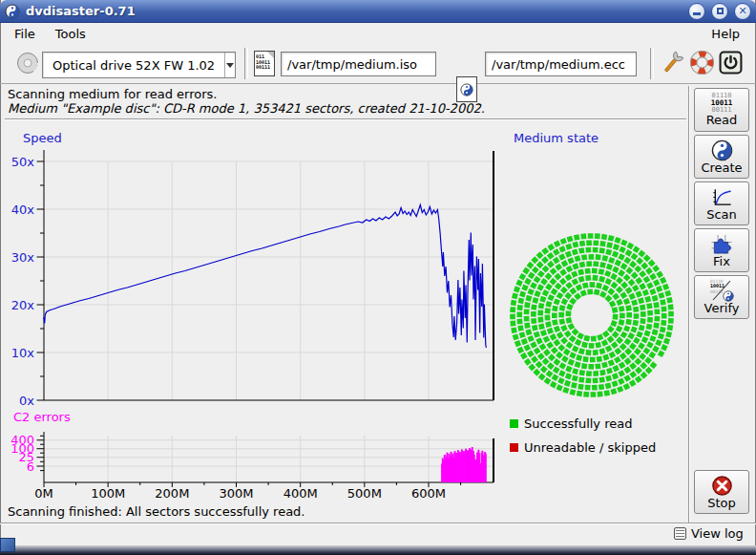 The width and height of the screenshot is (756, 555). Describe the element at coordinates (697, 13) in the screenshot. I see `minimize-icon` at that location.